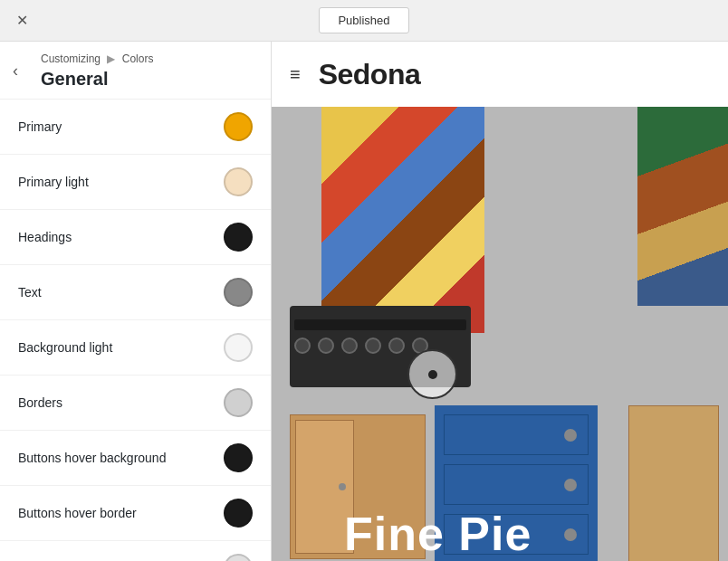 The width and height of the screenshot is (728, 561). I want to click on color-label-text: Text, so click(30, 292).